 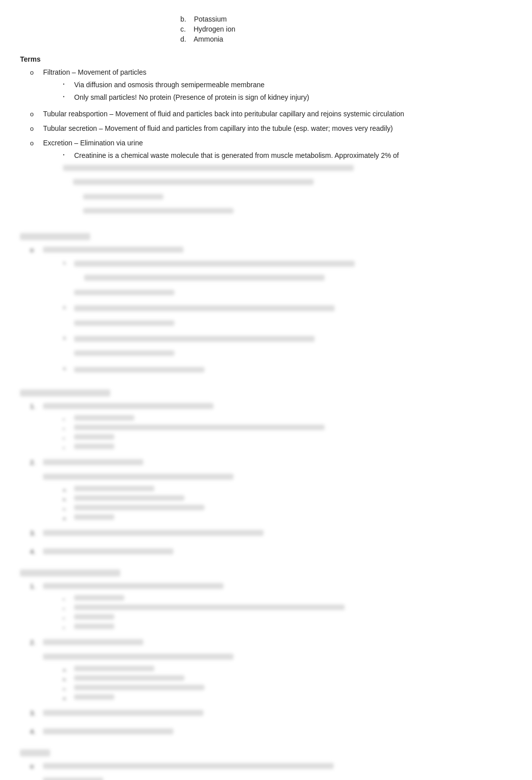 What do you see at coordinates (266, 770) in the screenshot?
I see `blurred-section4: o` at bounding box center [266, 770].